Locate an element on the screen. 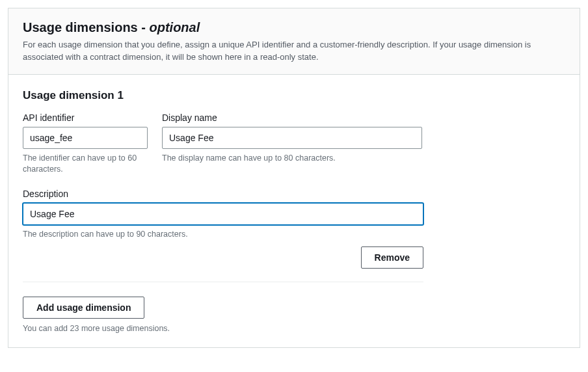  remove-button: Remove is located at coordinates (392, 258).